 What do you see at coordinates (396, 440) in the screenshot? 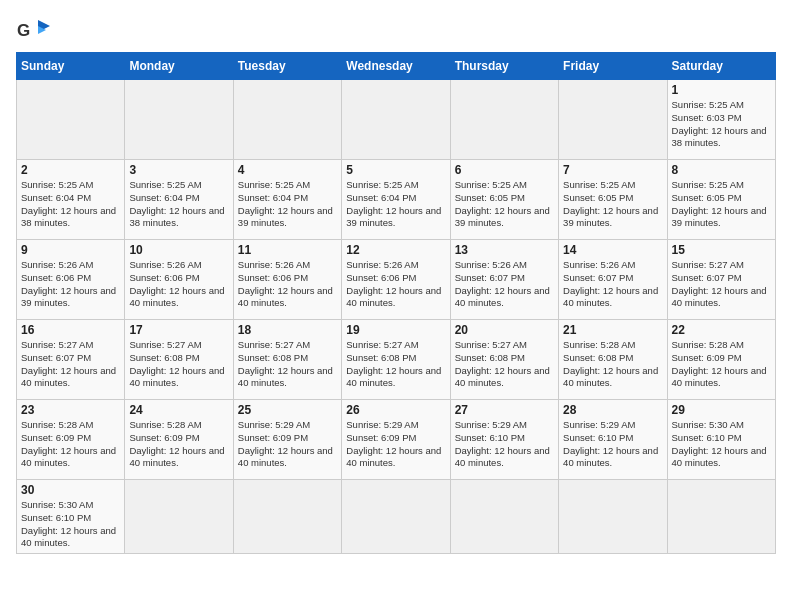
I see `calendar-cell: 26Sunrise: 5:29 AM Sunset: 6:09 PM Dayli…` at bounding box center [396, 440].